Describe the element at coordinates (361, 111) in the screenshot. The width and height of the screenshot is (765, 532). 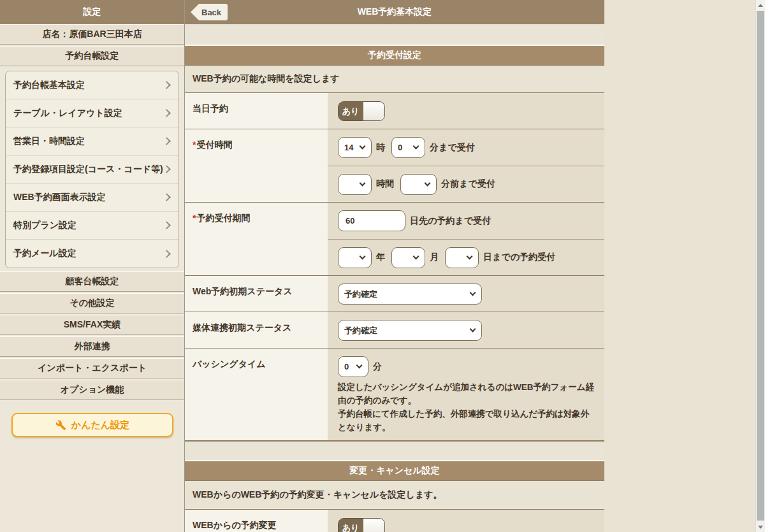
I see `same-day-toggle: あり` at that location.